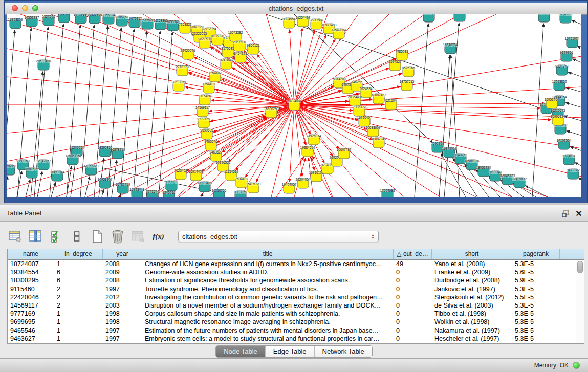  I want to click on graph-node-label: 11156869, so click(12, 166).